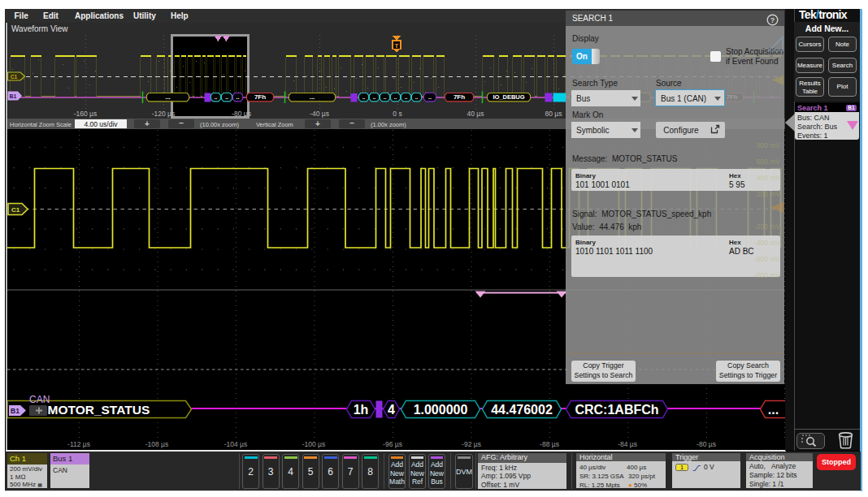 This screenshot has height=497, width=868. What do you see at coordinates (769, 161) in the screenshot?
I see `svg-text: 600 mV` at bounding box center [769, 161].